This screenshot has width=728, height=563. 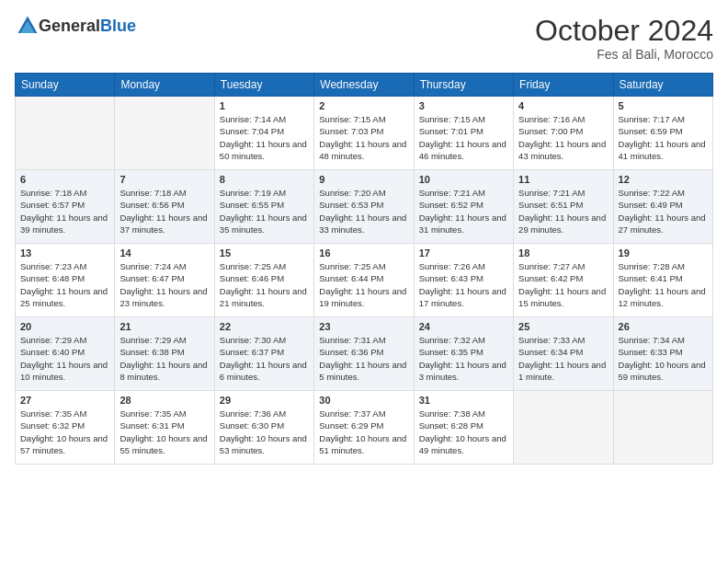 What do you see at coordinates (463, 106) in the screenshot?
I see `day-number: 3` at bounding box center [463, 106].